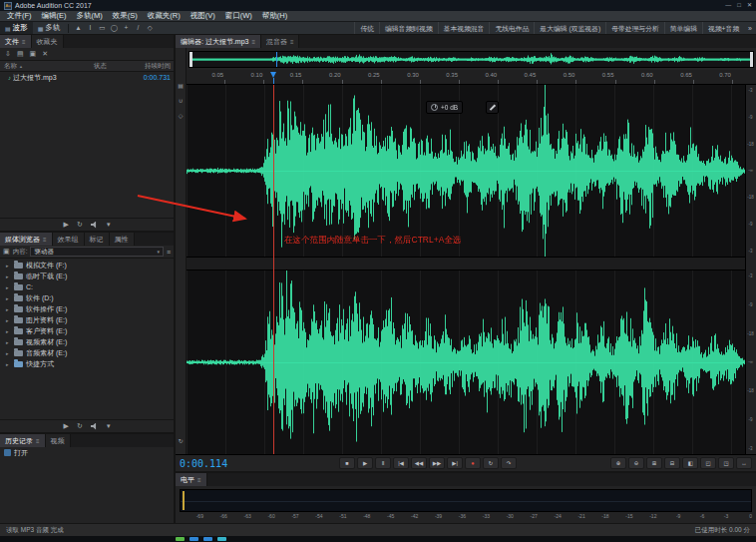 This screenshot has width=756, height=542. I want to click on overview-range, so click(471, 60).